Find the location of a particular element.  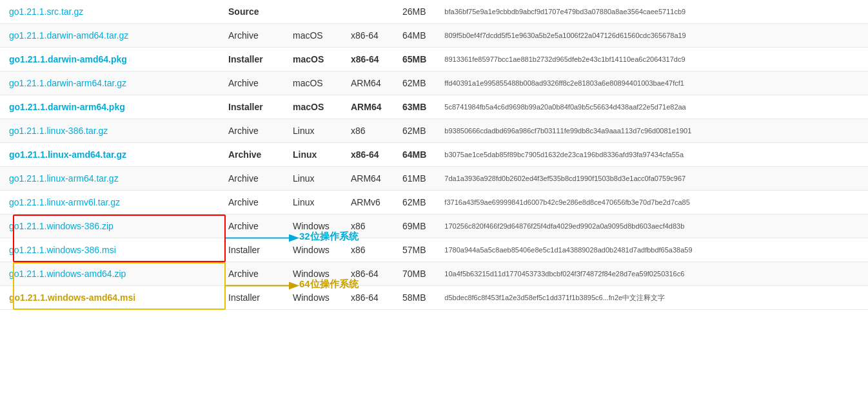

sha-cell: 1780a944a5a5c8aeb85406e8e5c1d1a43889028a… is located at coordinates (651, 250).